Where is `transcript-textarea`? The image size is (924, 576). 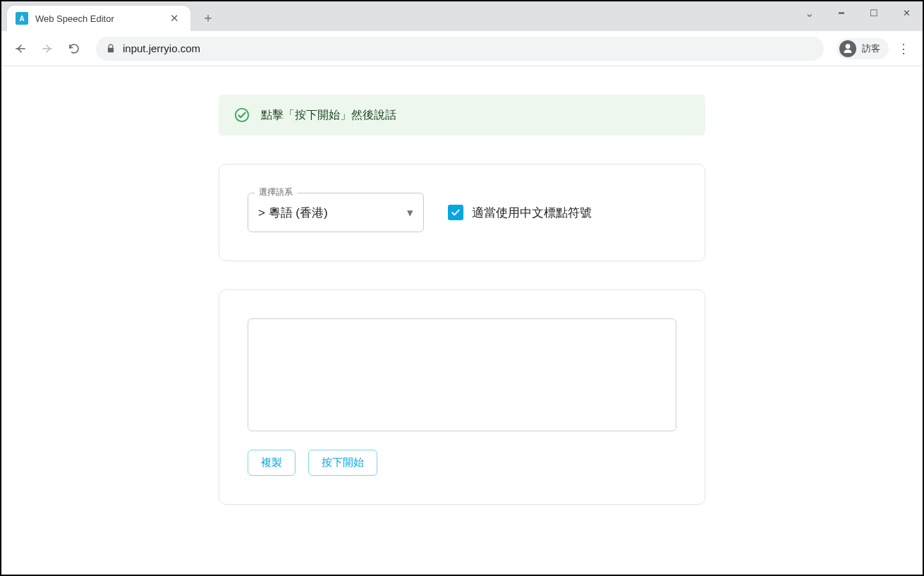 transcript-textarea is located at coordinates (462, 375).